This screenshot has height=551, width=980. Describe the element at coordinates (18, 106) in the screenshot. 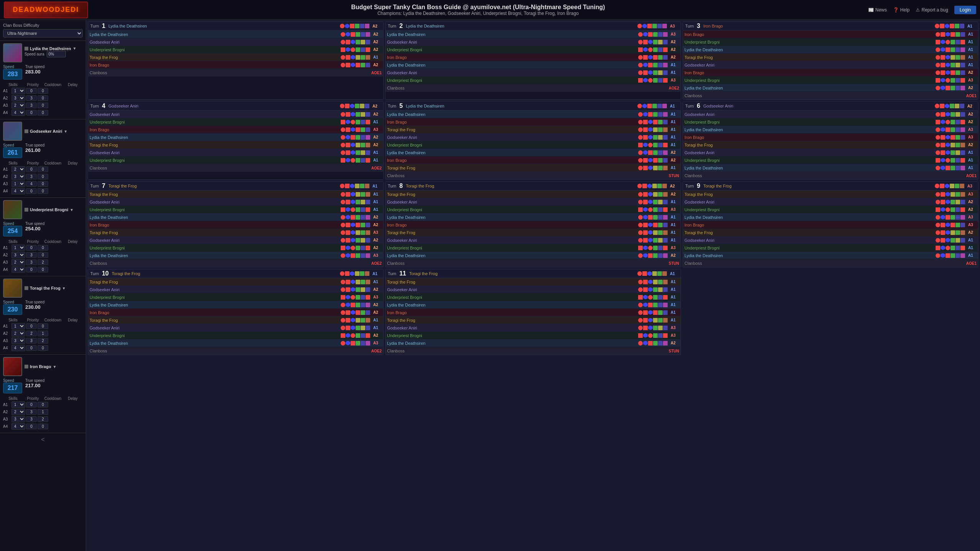

I see `skill-priority-select-lydia-2: 2` at that location.